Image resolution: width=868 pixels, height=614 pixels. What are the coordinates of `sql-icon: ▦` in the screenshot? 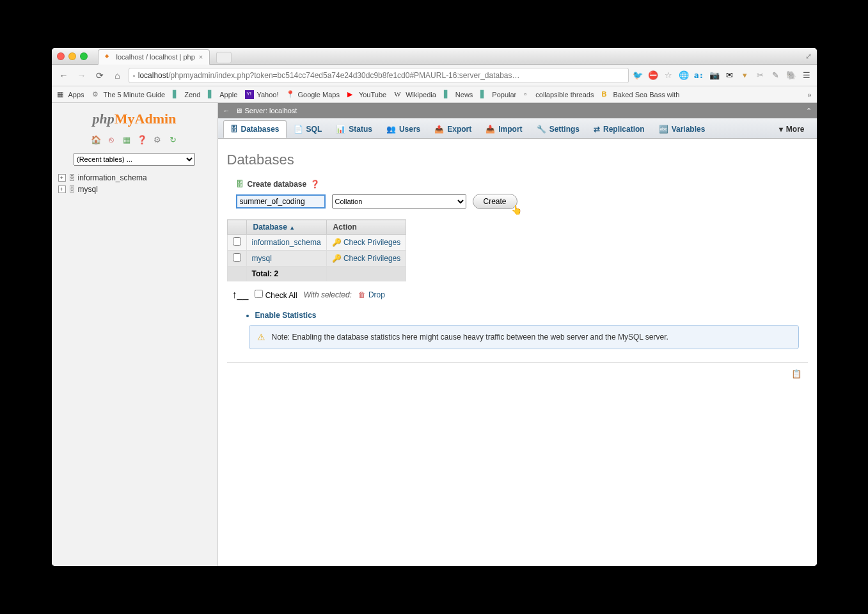 It's located at (127, 139).